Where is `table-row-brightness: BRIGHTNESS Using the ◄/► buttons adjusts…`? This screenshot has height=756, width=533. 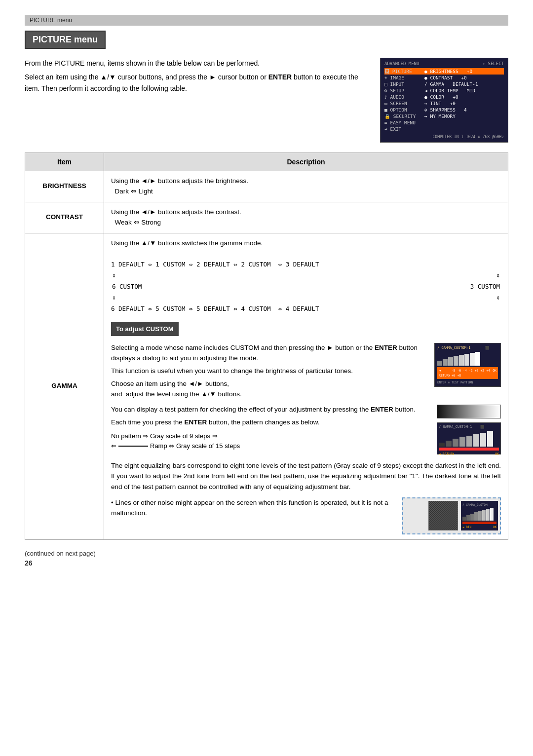
table-row-brightness: BRIGHTNESS Using the ◄/► buttons adjusts… is located at coordinates (266, 187).